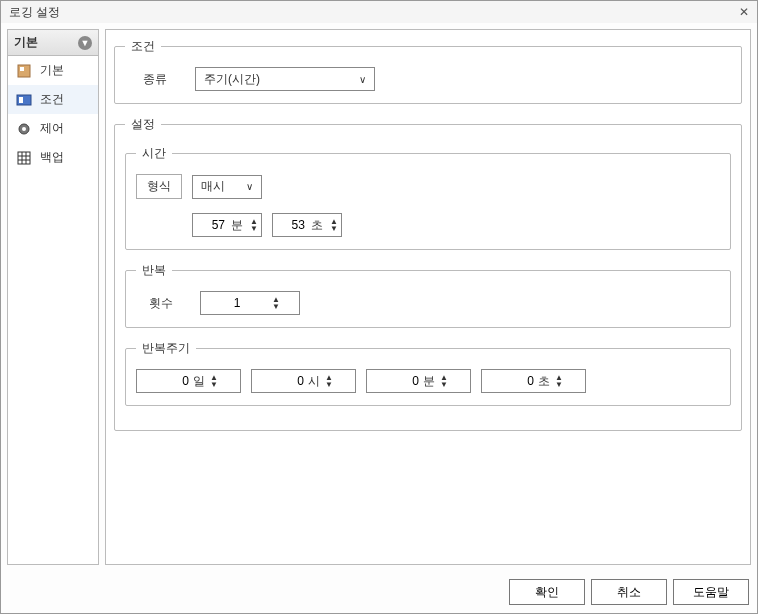  Describe the element at coordinates (396, 381) in the screenshot. I see `min-input` at that location.